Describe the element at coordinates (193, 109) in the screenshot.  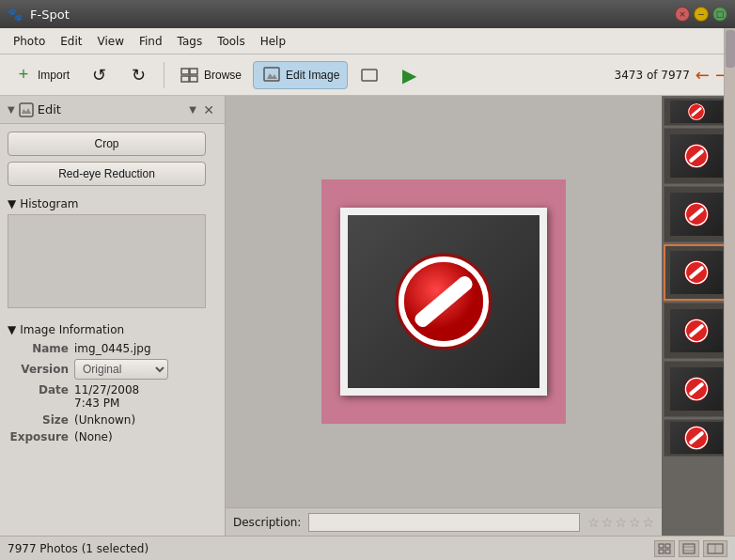
I see `edit-panel-dropdown: ▼` at that location.